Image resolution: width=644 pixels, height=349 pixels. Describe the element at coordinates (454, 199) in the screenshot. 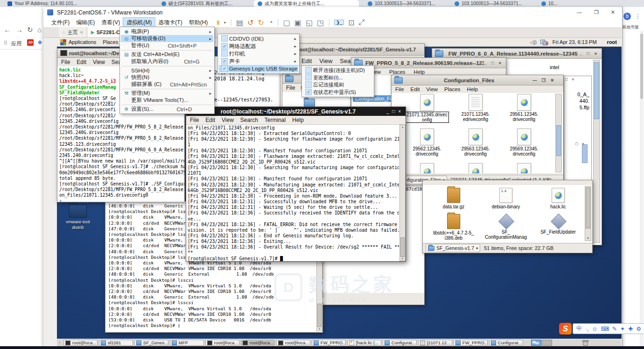

I see `file-item: data.tar.gz` at that location.